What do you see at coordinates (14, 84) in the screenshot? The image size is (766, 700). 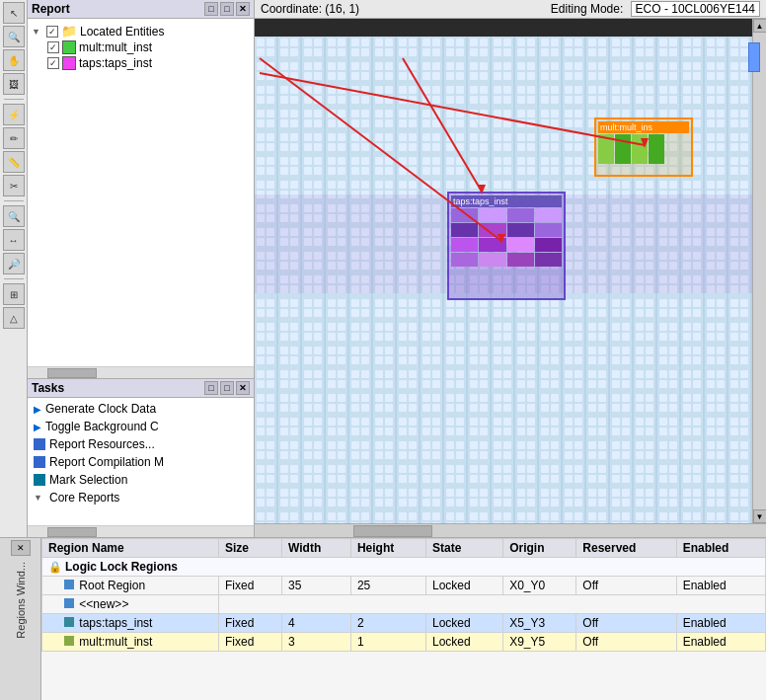 I see `toolbar-view-btn: 🖼` at bounding box center [14, 84].